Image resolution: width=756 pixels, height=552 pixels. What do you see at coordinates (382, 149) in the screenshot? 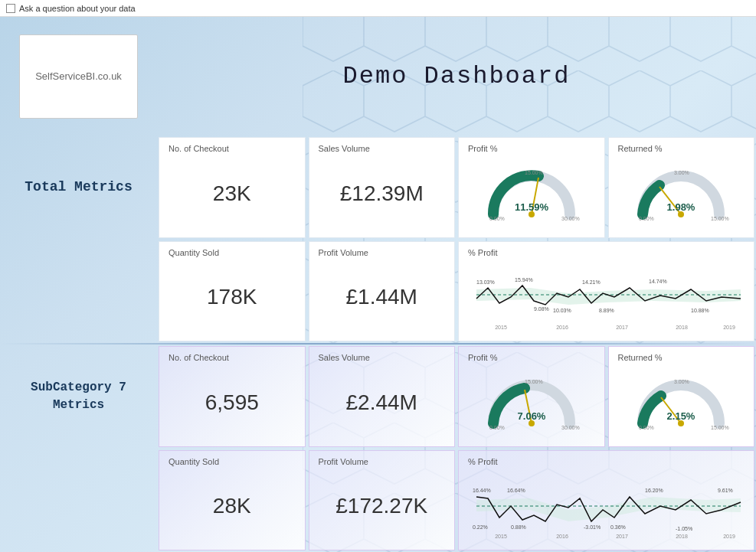
I see `total-sales-title: Sales Volume` at bounding box center [382, 149].